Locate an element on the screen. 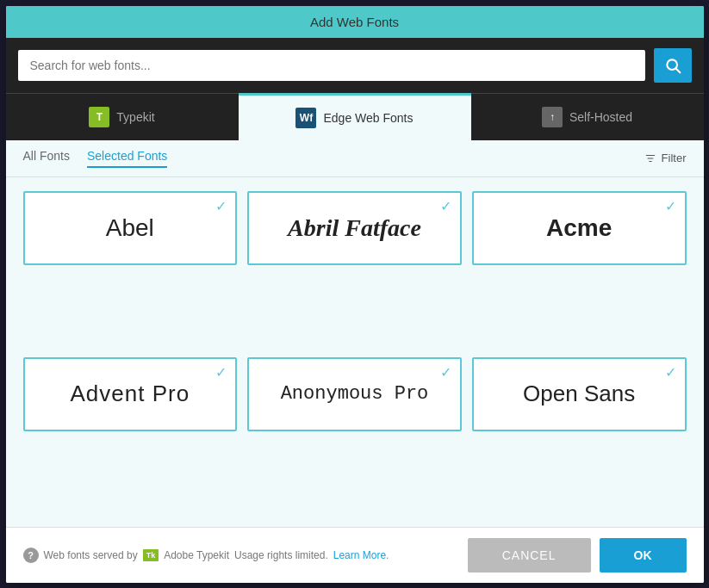 Image resolution: width=709 pixels, height=588 pixels. footer-actions: CANCEL OK is located at coordinates (577, 555).